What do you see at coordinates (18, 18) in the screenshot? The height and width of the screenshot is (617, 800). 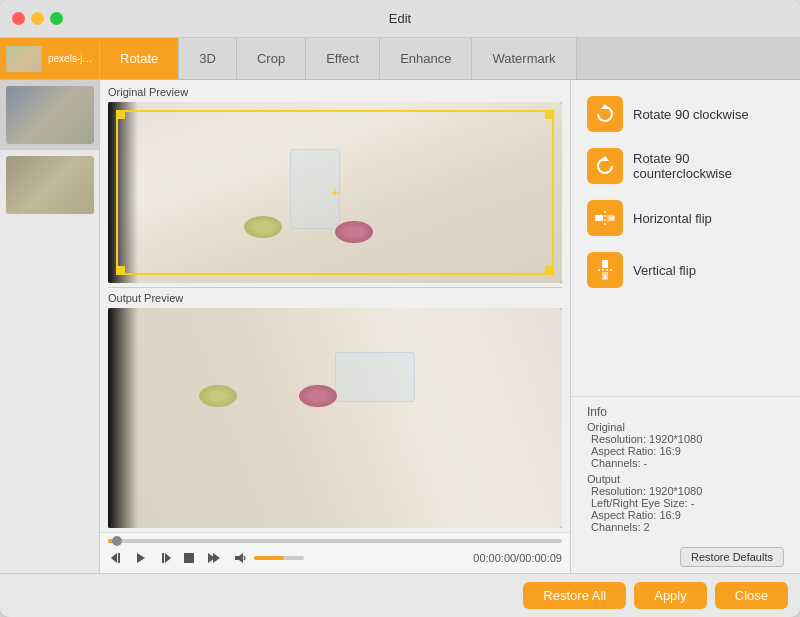 I see `close-window-button` at bounding box center [18, 18].